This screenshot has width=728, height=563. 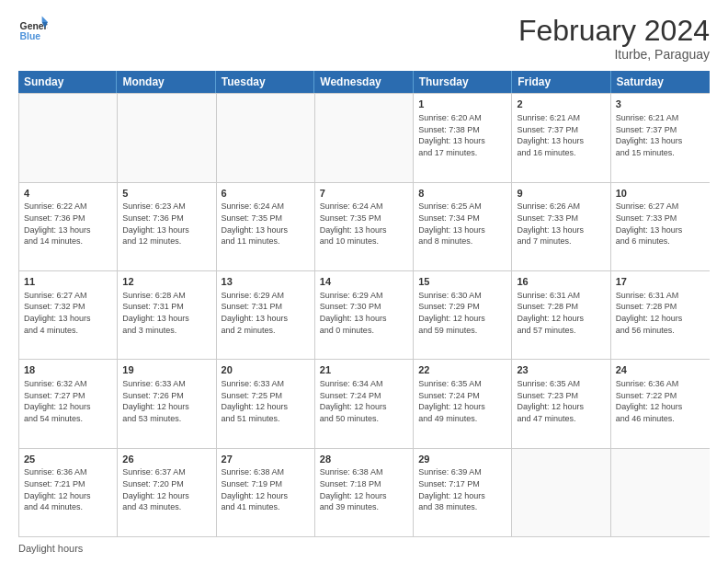 What do you see at coordinates (265, 82) in the screenshot?
I see `day-of-week-header: Tuesday` at bounding box center [265, 82].